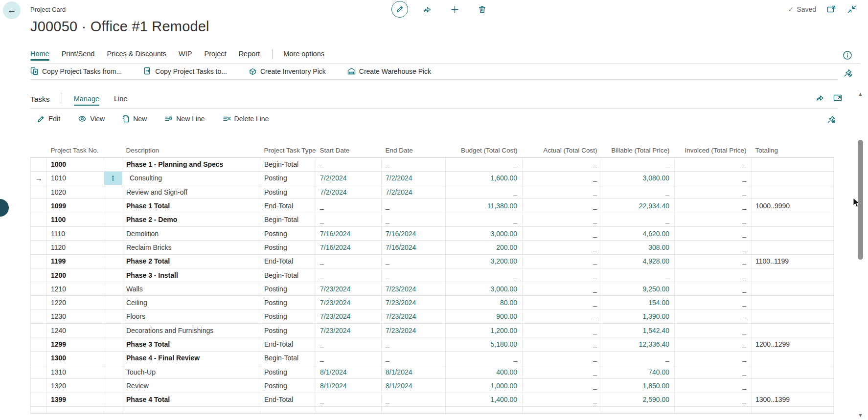 This screenshot has width=868, height=420. Describe the element at coordinates (820, 98) in the screenshot. I see `share-part-icon` at that location.